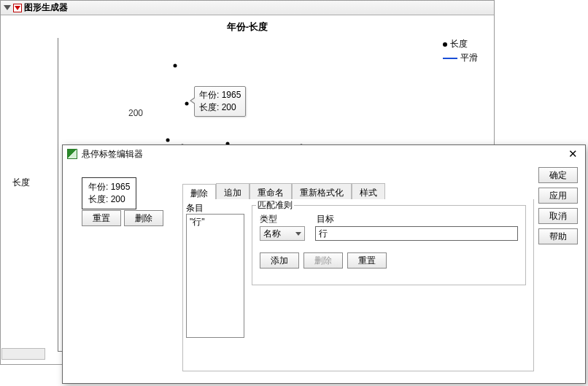 The height and width of the screenshot is (386, 588). I want to click on bottom-strip, so click(23, 354).